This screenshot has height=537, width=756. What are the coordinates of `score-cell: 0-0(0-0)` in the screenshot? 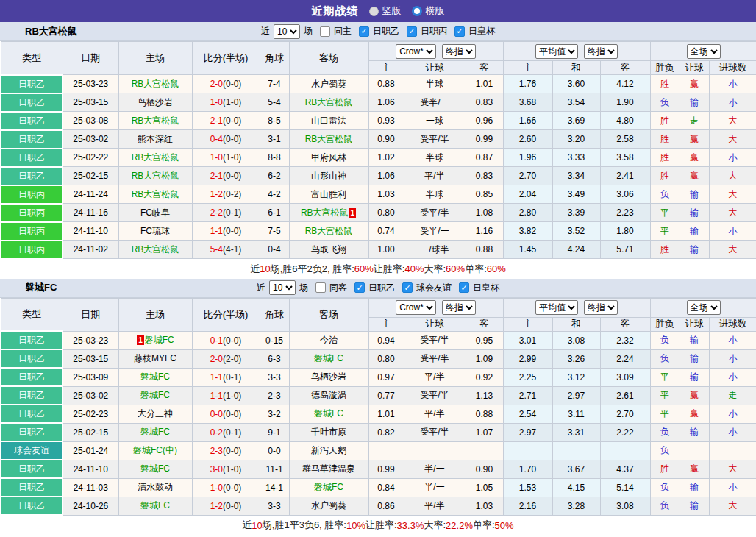 It's located at (226, 413).